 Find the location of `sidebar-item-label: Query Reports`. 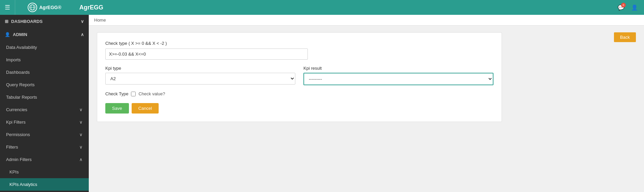

sidebar-item-label: Query Reports is located at coordinates (20, 85).